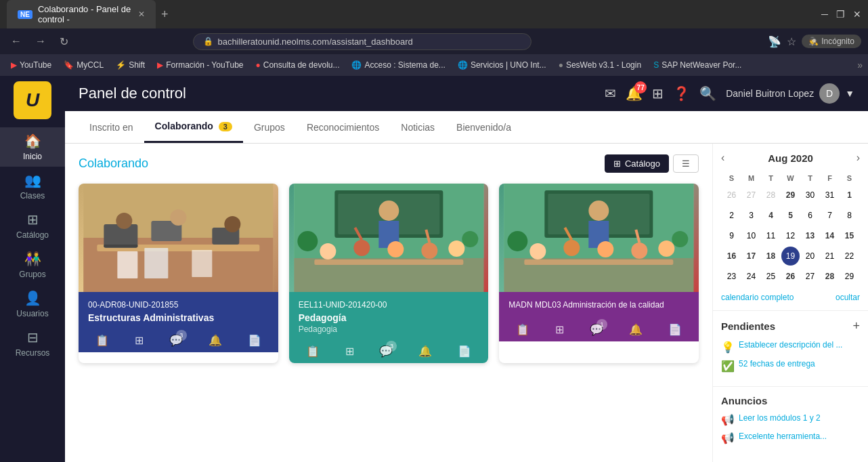 Image resolution: width=868 pixels, height=462 pixels. Describe the element at coordinates (269, 127) in the screenshot. I see `tab-grupos: Grupos` at that location.